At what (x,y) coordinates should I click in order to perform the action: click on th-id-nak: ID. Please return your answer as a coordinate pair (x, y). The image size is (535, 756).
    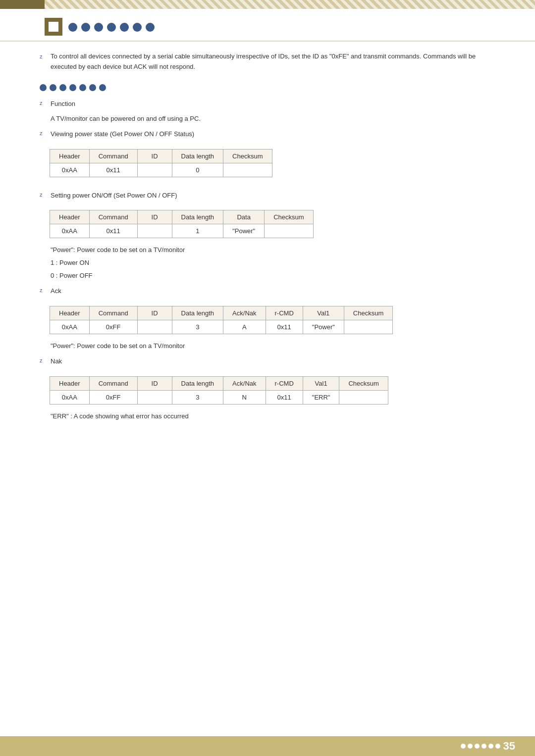
    Looking at the image, I should click on (155, 383).